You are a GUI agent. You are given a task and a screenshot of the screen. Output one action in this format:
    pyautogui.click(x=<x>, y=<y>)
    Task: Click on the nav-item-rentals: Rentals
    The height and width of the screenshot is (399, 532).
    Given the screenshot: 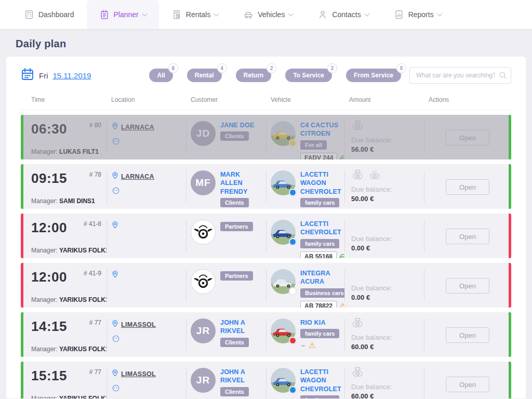 What is the action you would take?
    pyautogui.click(x=195, y=15)
    